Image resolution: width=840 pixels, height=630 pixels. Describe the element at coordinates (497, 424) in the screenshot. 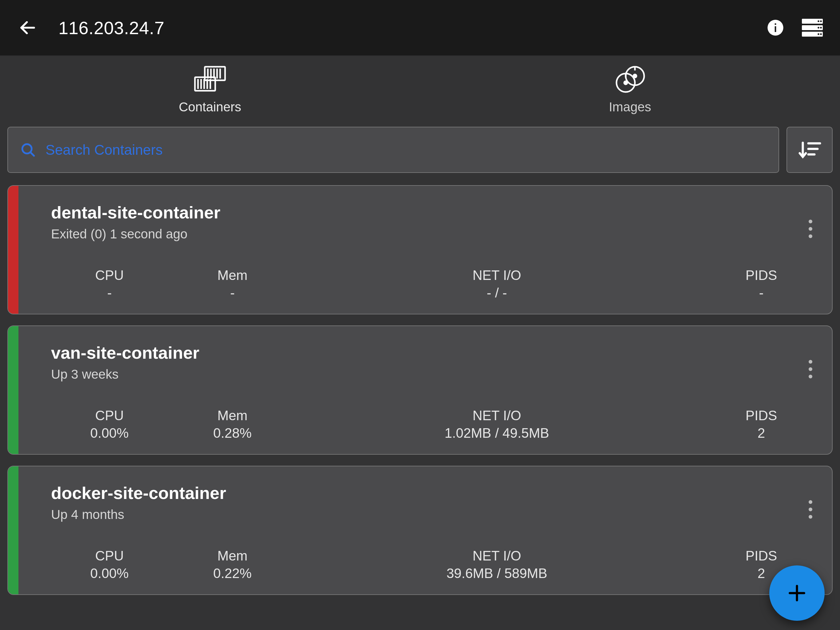

I see `stat-netio: NET I/O1.02MB / 49.5MB` at that location.